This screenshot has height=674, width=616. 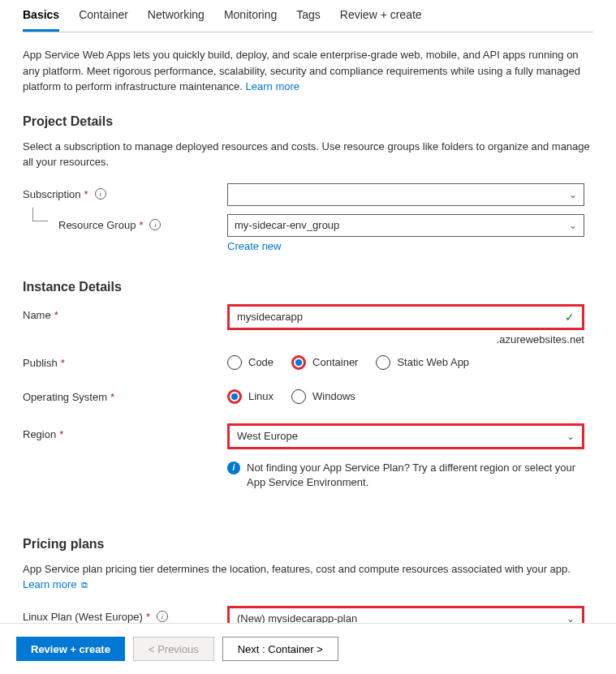 I want to click on instance-details-heading: Instance Details, so click(x=308, y=287).